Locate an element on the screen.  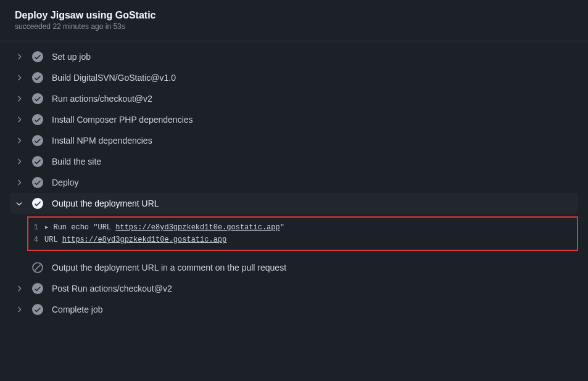
log-line-number: 1 is located at coordinates (35, 227).